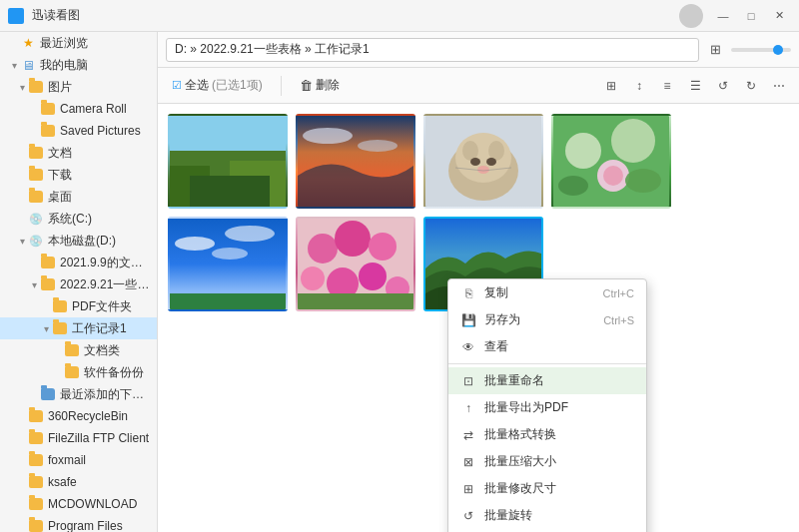 The width and height of the screenshot is (799, 532). What do you see at coordinates (36, 219) in the screenshot?
I see `drive-c-icon: 💿` at bounding box center [36, 219].